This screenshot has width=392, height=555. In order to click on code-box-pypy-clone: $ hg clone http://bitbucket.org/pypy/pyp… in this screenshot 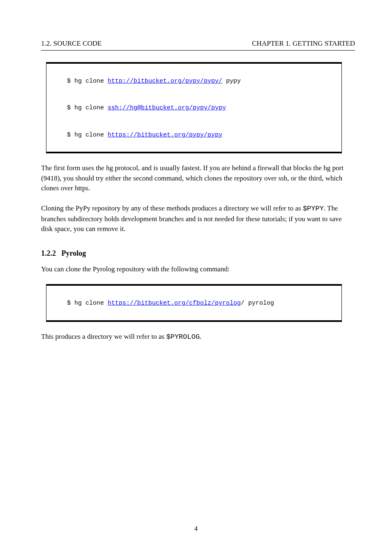, I will do `click(194, 108)`.